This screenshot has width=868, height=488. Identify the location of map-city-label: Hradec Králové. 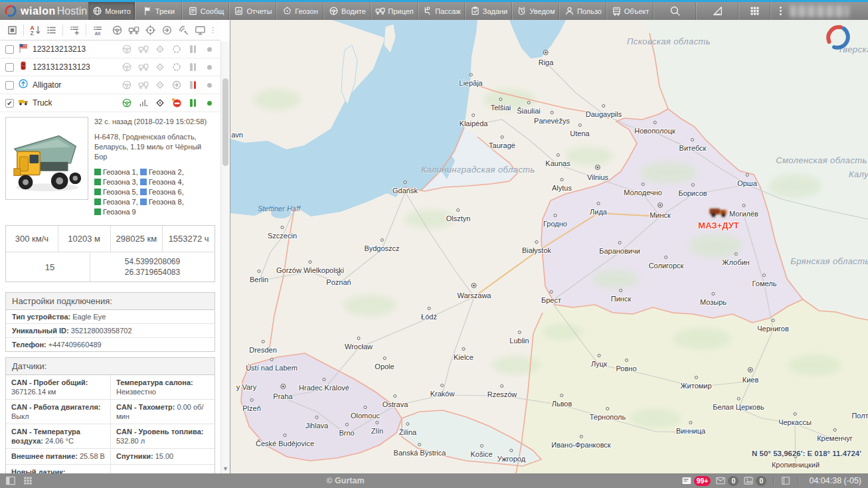
(324, 388).